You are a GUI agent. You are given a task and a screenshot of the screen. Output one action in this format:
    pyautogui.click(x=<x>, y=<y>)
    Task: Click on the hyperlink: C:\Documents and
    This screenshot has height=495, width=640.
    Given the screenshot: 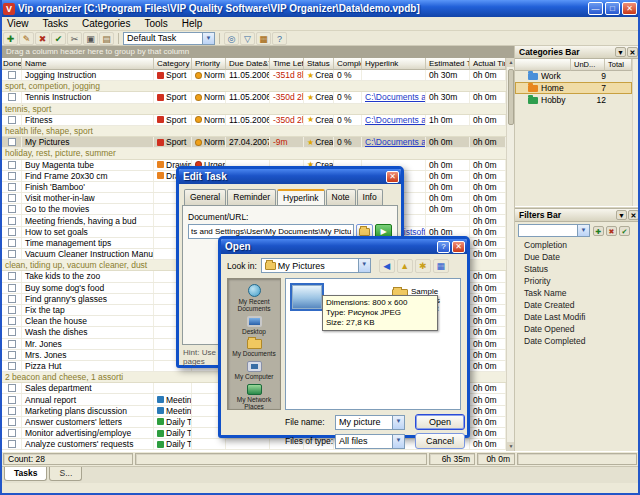 What is the action you would take?
    pyautogui.click(x=395, y=142)
    